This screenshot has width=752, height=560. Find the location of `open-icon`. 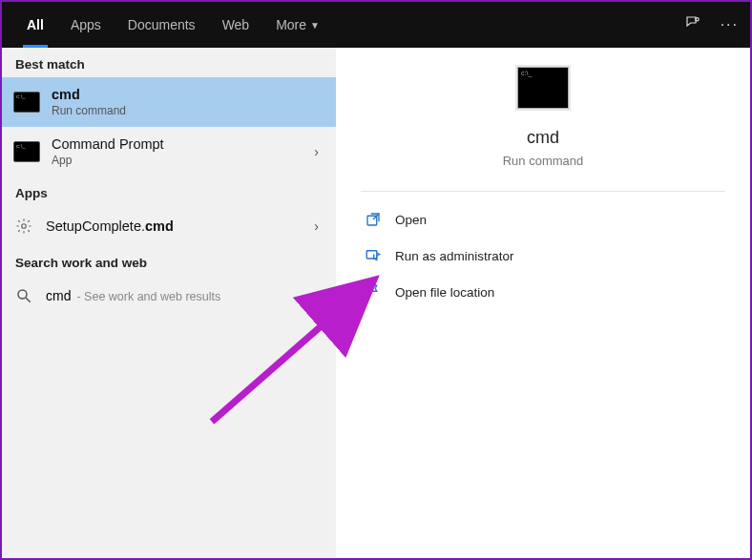

open-icon is located at coordinates (373, 219).